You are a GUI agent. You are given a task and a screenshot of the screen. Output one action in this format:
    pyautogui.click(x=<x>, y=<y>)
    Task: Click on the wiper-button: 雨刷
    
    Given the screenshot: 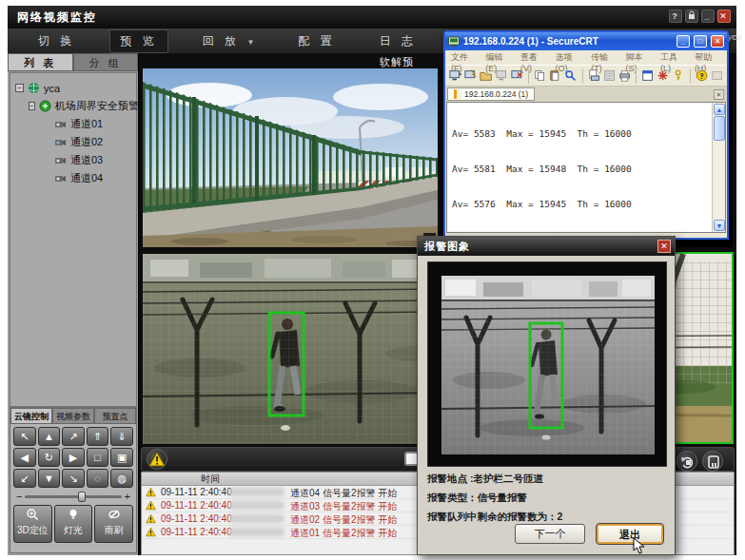 What is the action you would take?
    pyautogui.click(x=114, y=524)
    